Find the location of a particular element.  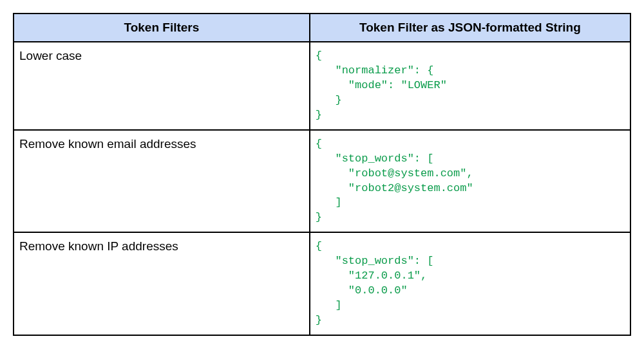

json-code-block: { "normalizer": { "mode": "LOWER" } } is located at coordinates (470, 86).